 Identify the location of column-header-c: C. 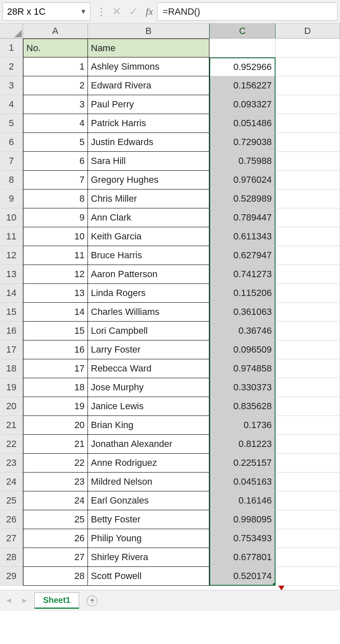
(242, 31).